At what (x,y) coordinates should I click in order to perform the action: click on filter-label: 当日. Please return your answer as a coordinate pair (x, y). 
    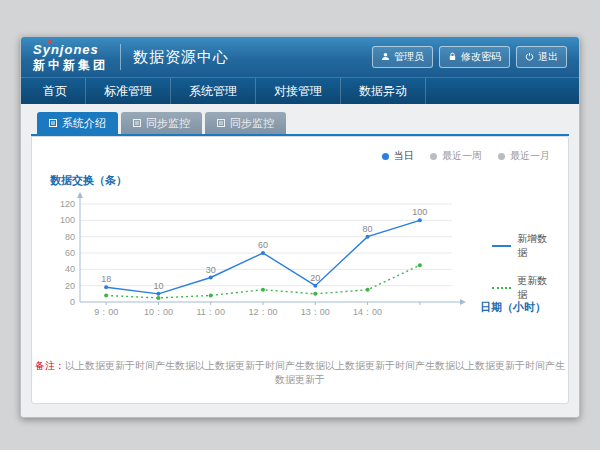
    Looking at the image, I should click on (404, 156).